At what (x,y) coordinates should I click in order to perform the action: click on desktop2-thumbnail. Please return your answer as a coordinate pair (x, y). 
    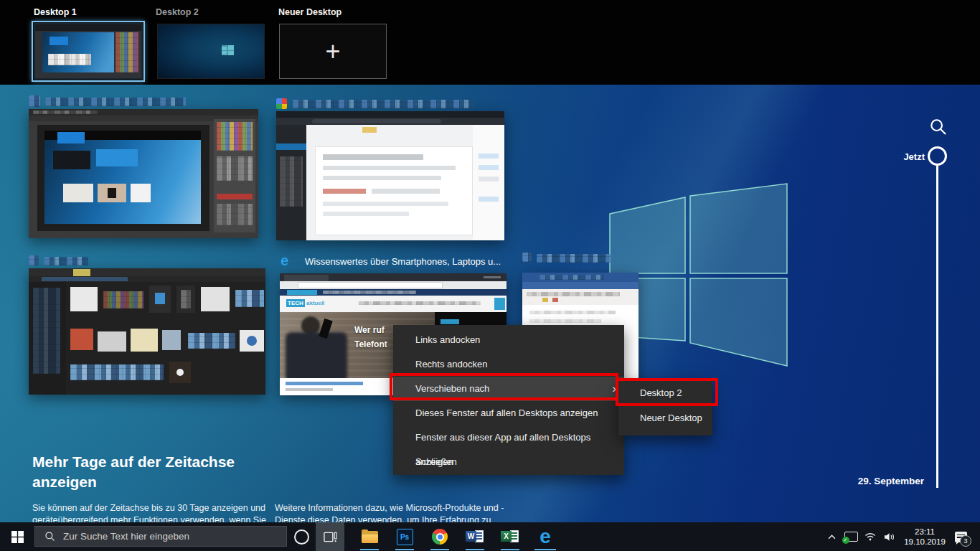
    Looking at the image, I should click on (211, 52).